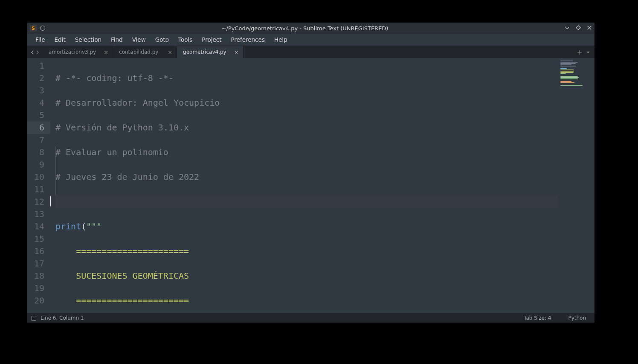 The image size is (638, 364). Describe the element at coordinates (39, 103) in the screenshot. I see `line-number: 4` at that location.